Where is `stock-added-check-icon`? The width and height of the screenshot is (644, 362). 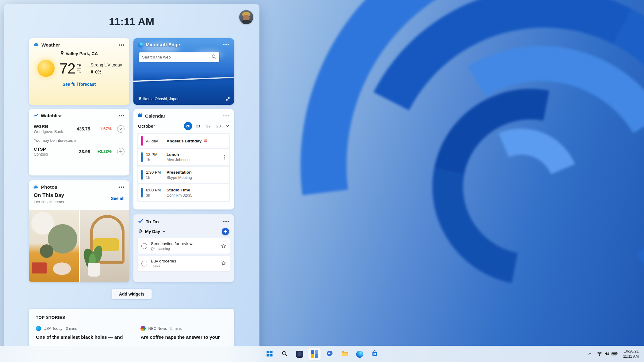 stock-added-check-icon is located at coordinates (121, 129).